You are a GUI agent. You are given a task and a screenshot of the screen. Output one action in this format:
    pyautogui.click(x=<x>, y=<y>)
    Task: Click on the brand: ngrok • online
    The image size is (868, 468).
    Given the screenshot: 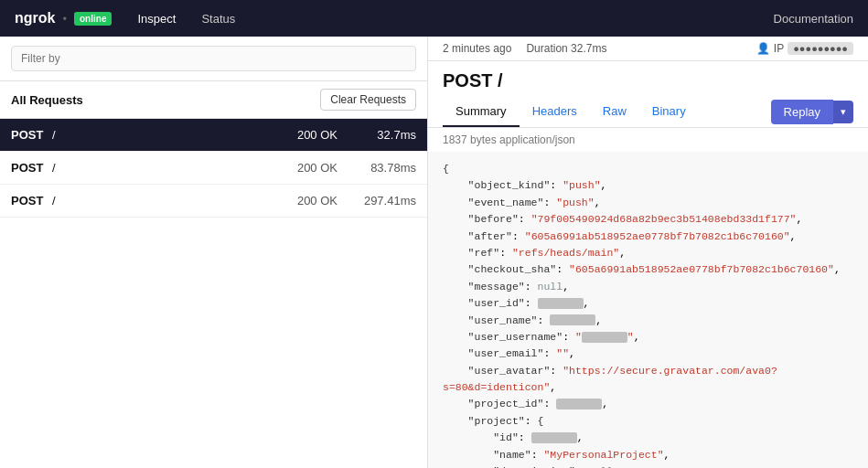 What is the action you would take?
    pyautogui.click(x=63, y=18)
    